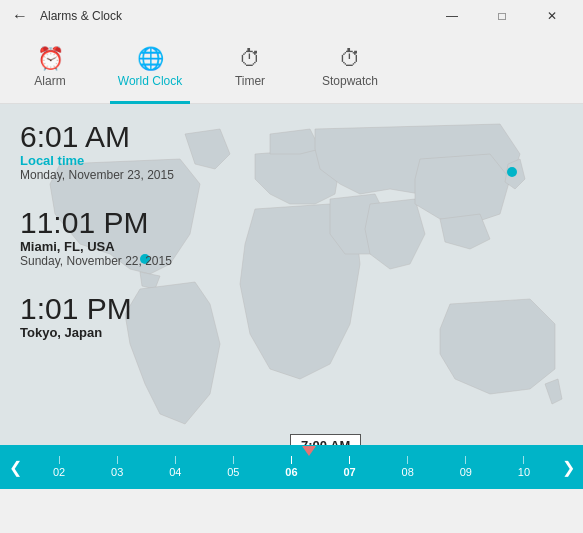 Image resolution: width=583 pixels, height=533 pixels. I want to click on tab-stopwatch: ⏱ Stopwatch, so click(350, 68).